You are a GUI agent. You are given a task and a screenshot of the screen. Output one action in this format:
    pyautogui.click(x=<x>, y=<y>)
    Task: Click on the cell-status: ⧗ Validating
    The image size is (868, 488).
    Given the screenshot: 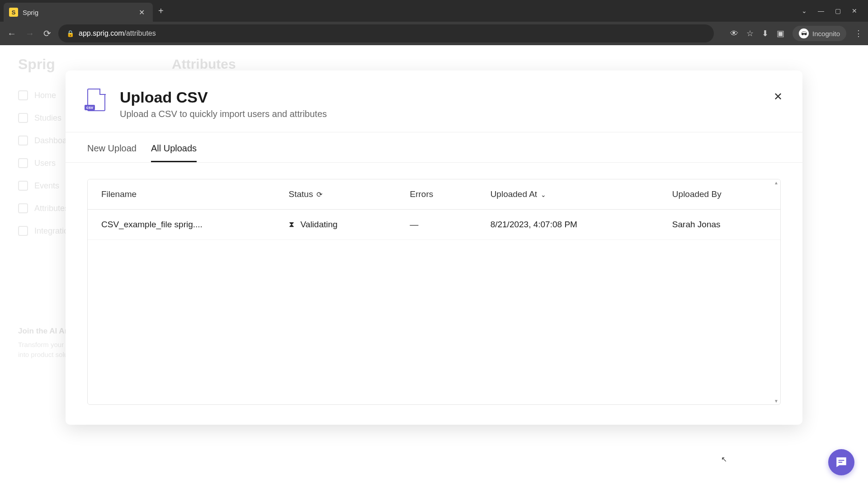 What is the action you would take?
    pyautogui.click(x=336, y=225)
    